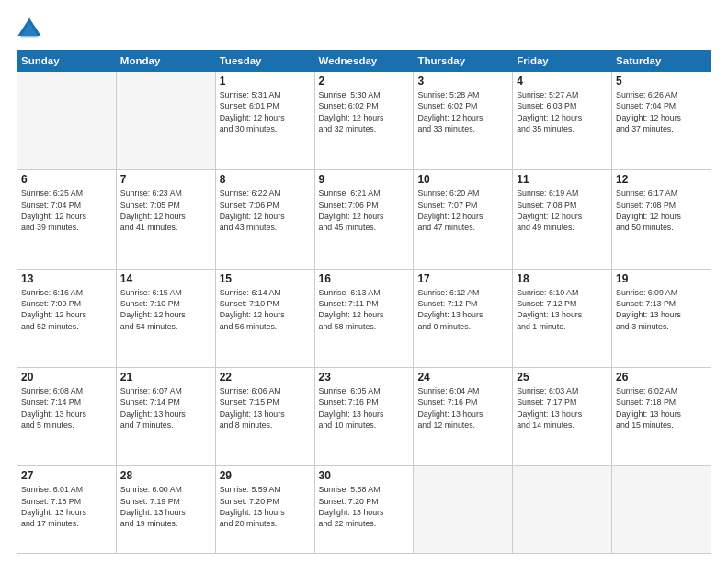  I want to click on day-number: 29, so click(265, 476).